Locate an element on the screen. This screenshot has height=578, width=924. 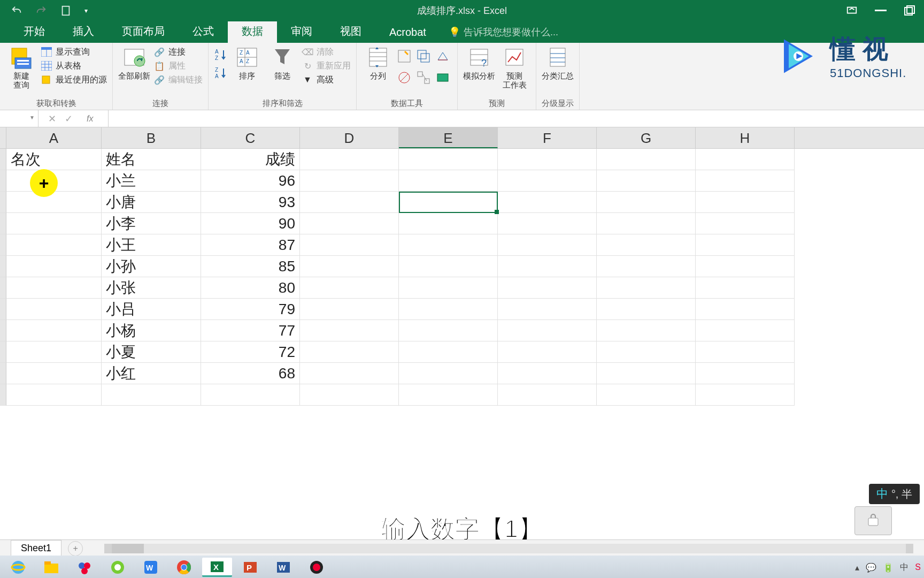
word-icon: W is located at coordinates (283, 567).